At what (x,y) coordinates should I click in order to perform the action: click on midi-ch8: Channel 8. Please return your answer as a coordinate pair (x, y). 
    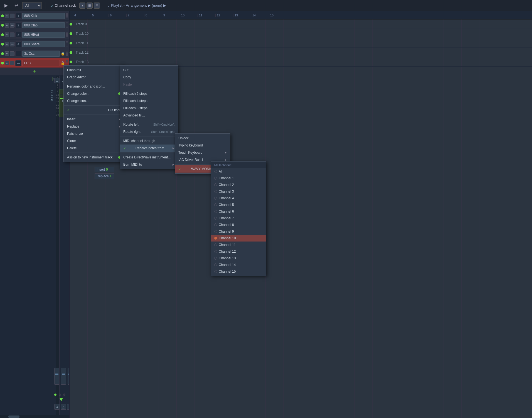
    Looking at the image, I should click on (238, 225).